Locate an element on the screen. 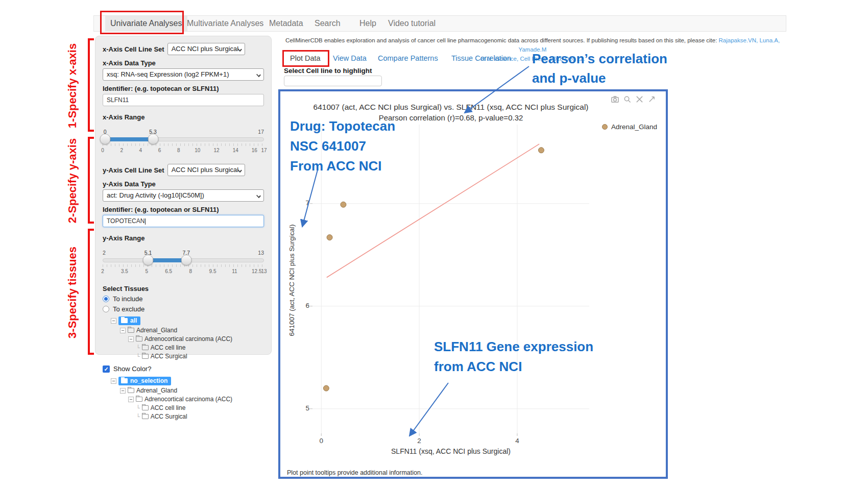 The width and height of the screenshot is (868, 488). text-caret is located at coordinates (145, 222).